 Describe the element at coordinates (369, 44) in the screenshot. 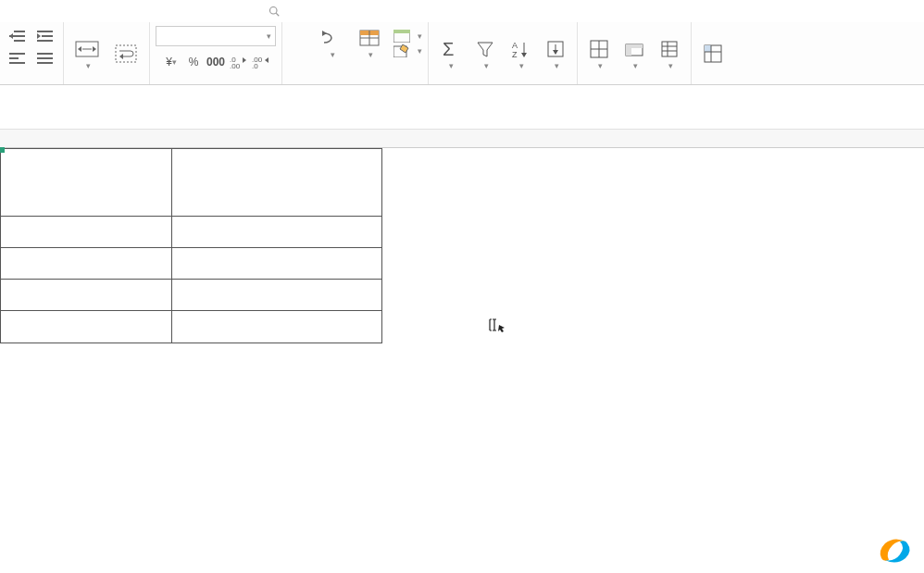

I see `cond-format-button: ▾` at that location.